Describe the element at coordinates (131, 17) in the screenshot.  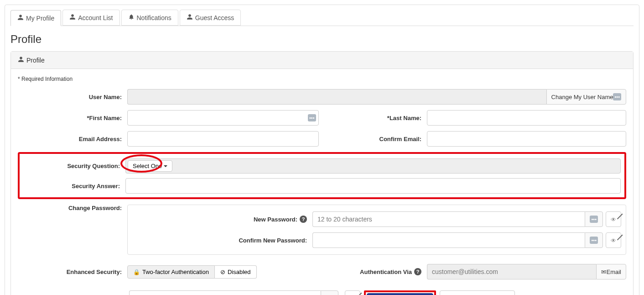
I see `bell-icon` at that location.